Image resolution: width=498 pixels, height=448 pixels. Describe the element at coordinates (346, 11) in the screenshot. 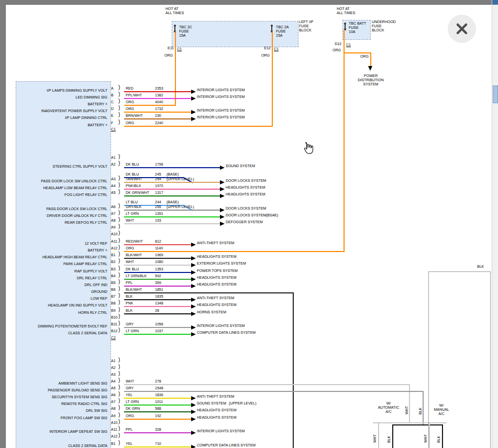

I see `hot-at-all-times-label: HOT AT ALL TIMES` at that location.